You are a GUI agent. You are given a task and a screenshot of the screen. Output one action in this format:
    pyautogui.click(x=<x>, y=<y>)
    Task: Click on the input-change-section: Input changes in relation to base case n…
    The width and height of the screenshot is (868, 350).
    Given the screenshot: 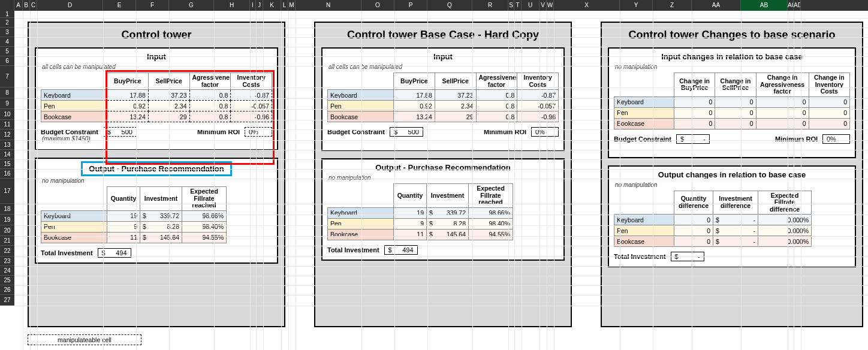 What is the action you would take?
    pyautogui.click(x=732, y=103)
    